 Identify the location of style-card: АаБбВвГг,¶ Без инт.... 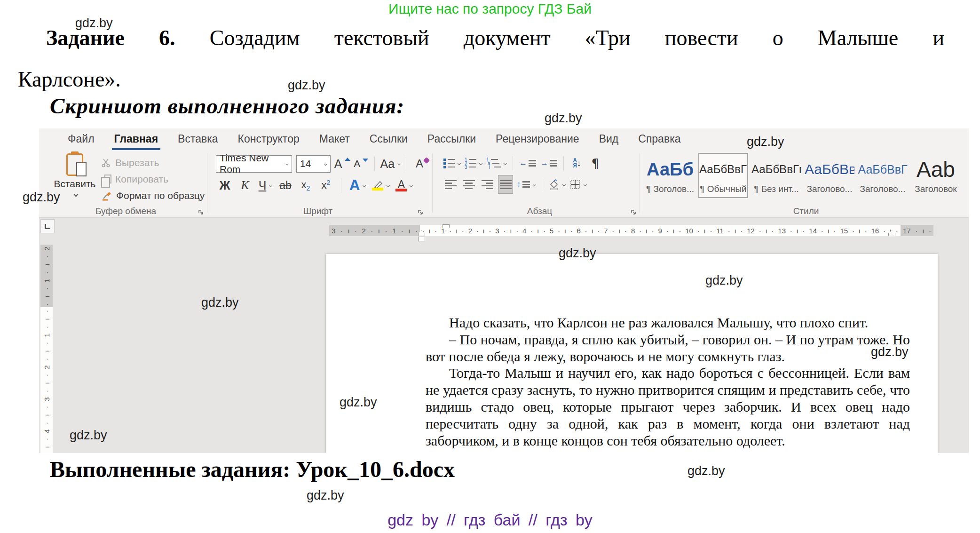
(776, 175).